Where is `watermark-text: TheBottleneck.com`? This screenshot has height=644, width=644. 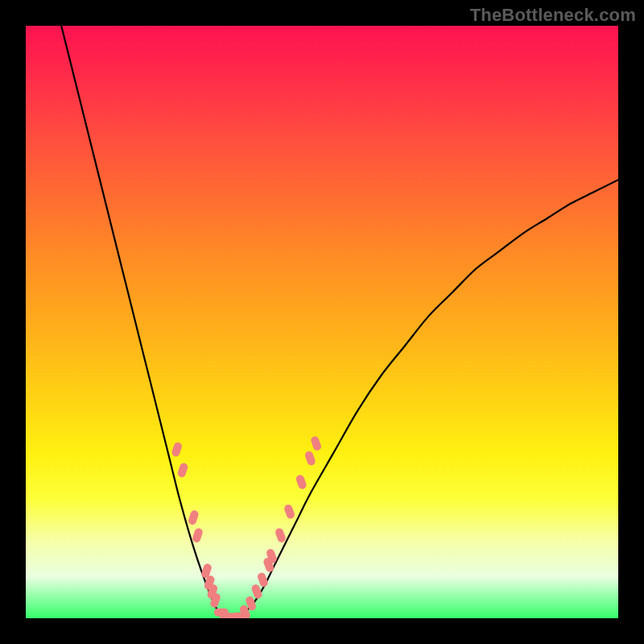
watermark-text: TheBottleneck.com is located at coordinates (553, 15).